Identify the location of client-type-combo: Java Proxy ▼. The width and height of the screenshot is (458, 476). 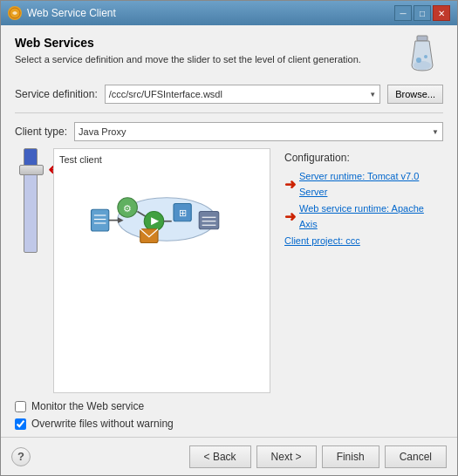
(258, 132).